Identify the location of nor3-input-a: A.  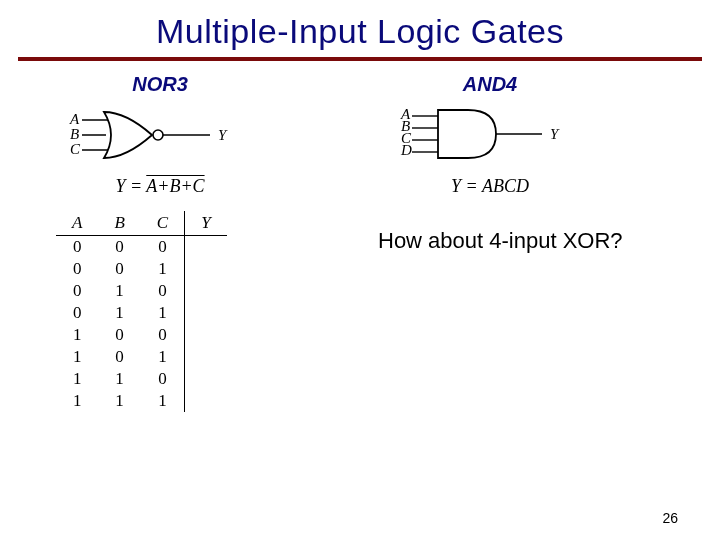
(74, 119).